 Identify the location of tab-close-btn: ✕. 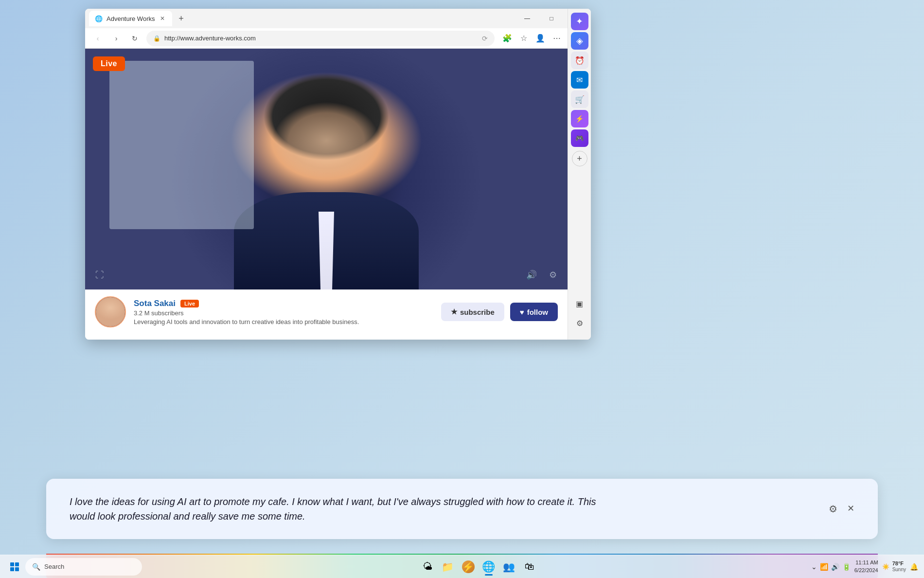
(162, 18).